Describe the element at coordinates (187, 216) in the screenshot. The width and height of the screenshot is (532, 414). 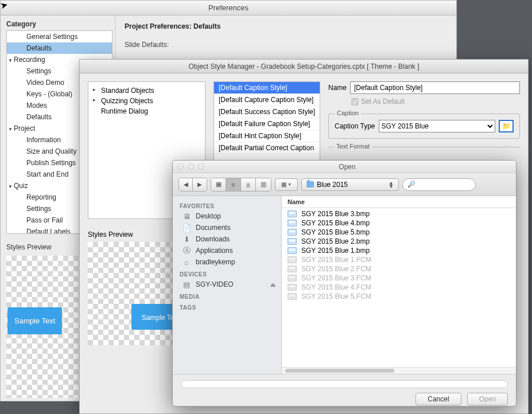
I see `desktop-icon: 🖥` at that location.